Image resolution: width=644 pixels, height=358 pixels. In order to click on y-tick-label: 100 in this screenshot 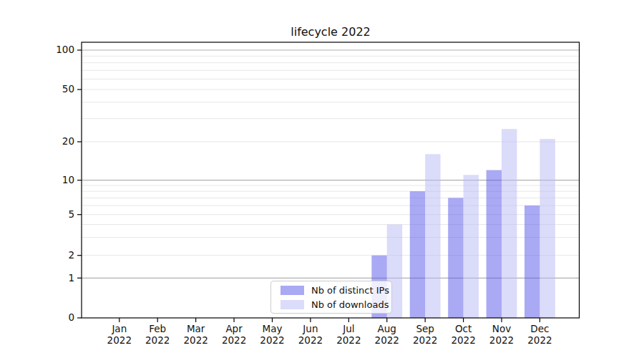, I will do `click(65, 49)`.